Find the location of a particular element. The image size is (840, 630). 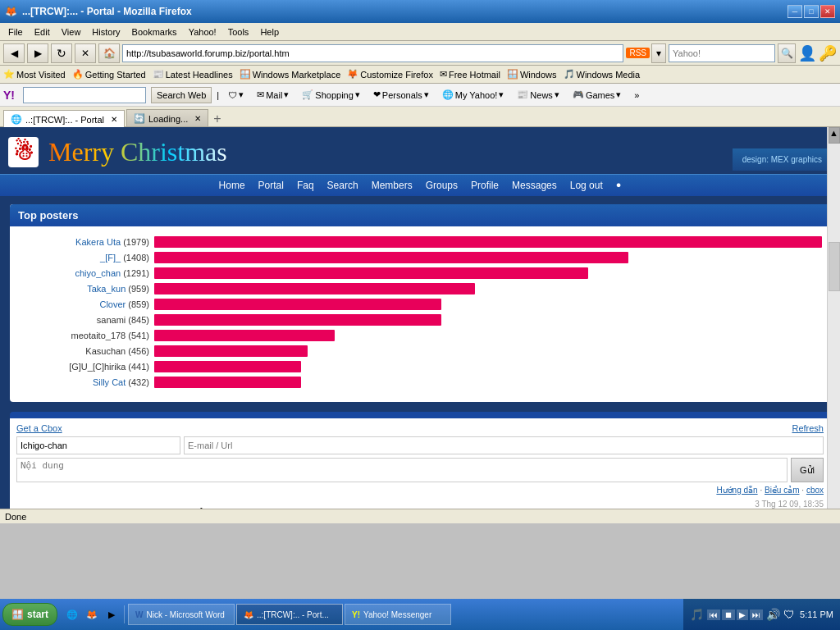

quick-launch: 🌐 🦊 ▶ is located at coordinates (92, 614).